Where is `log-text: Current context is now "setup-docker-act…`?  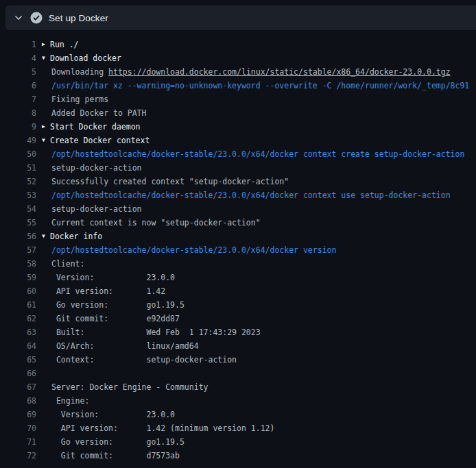 log-text: Current context is now "setup-docker-act… is located at coordinates (263, 223).